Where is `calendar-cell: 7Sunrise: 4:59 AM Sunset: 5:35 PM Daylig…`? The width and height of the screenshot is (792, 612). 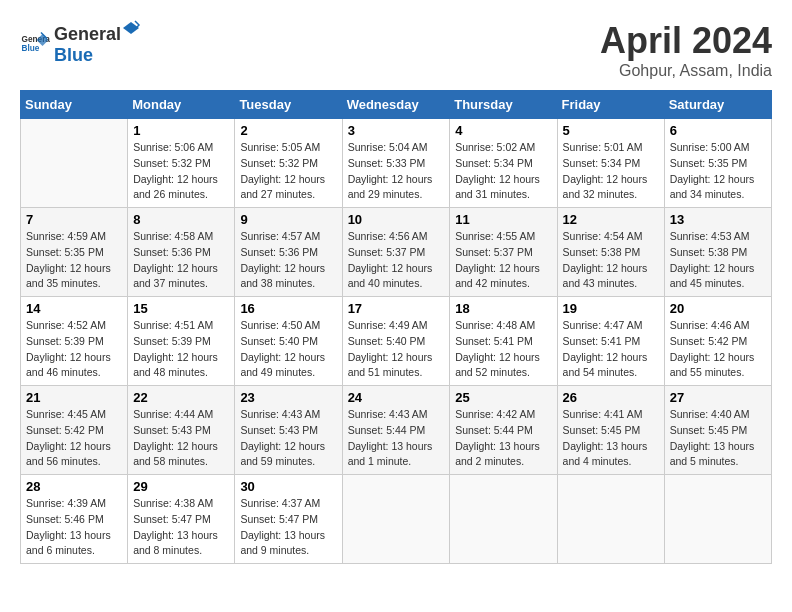 calendar-cell: 7Sunrise: 4:59 AM Sunset: 5:35 PM Daylig… is located at coordinates (74, 252).